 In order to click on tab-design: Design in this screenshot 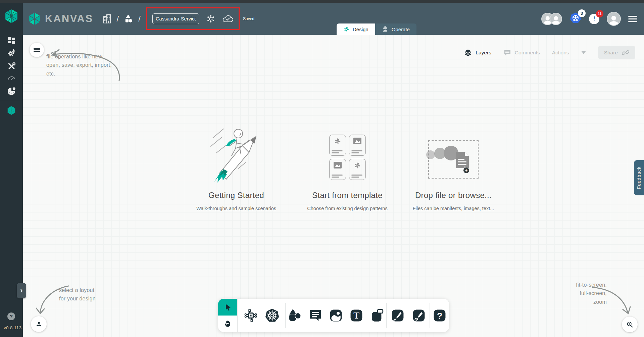, I will do `click(356, 29)`.